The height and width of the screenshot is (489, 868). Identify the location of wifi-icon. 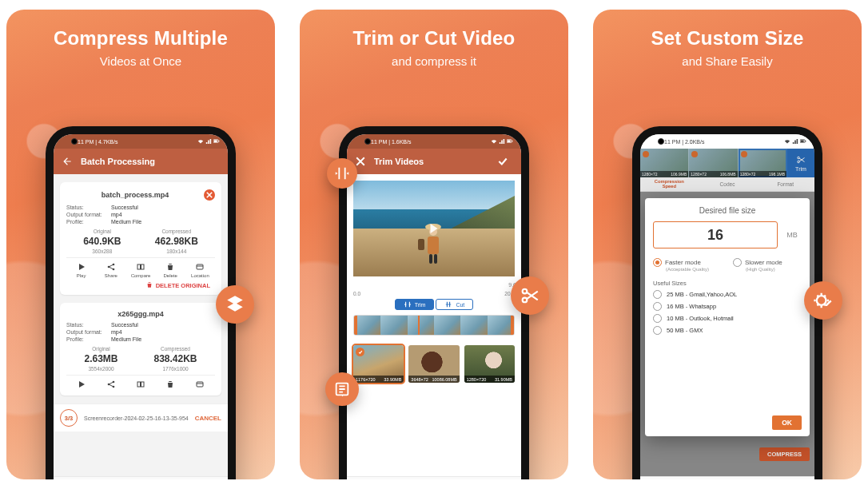
(201, 141).